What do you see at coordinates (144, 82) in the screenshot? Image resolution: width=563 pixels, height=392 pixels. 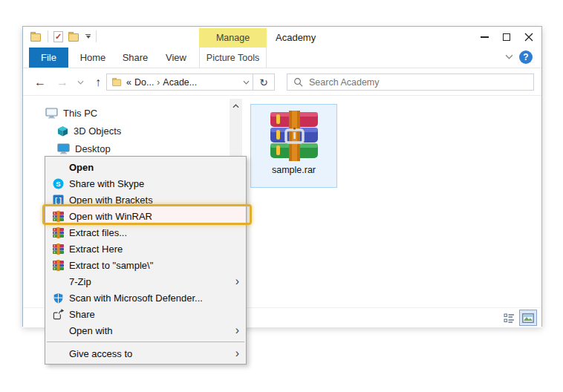 I see `breadcrumb-parent: Do...` at bounding box center [144, 82].